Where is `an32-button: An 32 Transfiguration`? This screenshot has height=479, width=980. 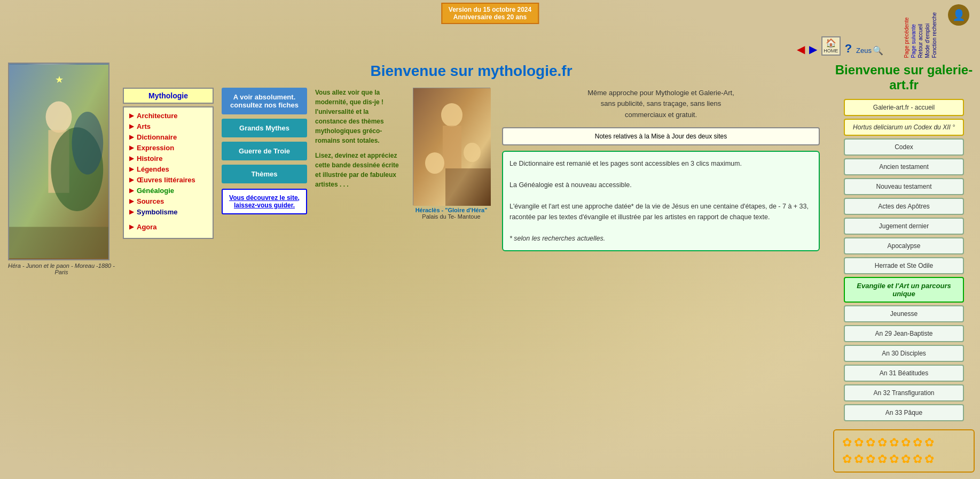 an32-button: An 32 Transfiguration is located at coordinates (904, 393).